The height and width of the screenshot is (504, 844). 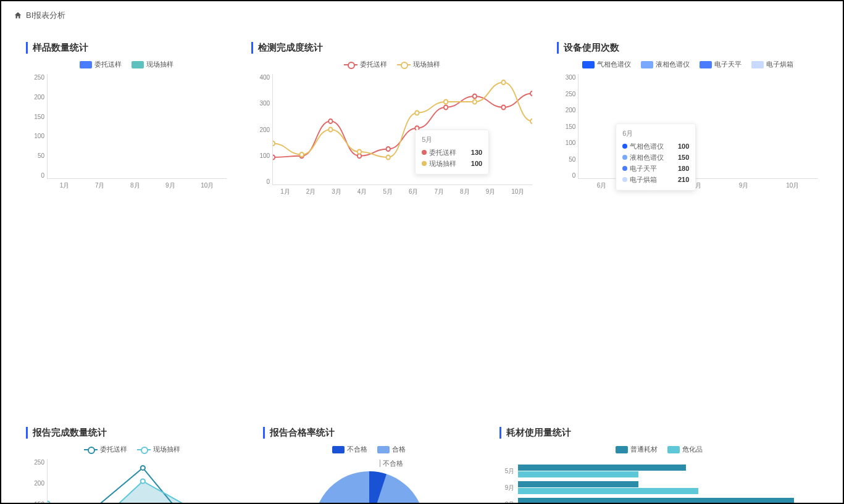 I want to click on area-plot, so click(x=143, y=481).